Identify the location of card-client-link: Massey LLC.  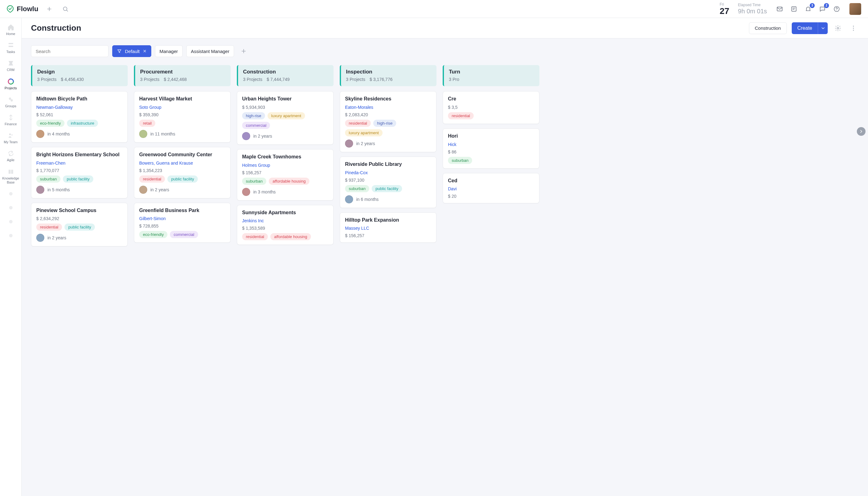
(388, 228).